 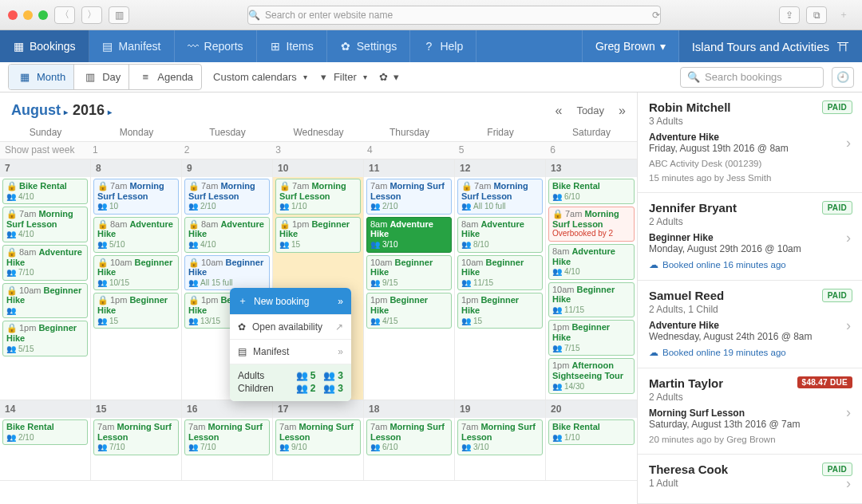 What do you see at coordinates (45, 191) in the screenshot?
I see `calendar-event: 🔒Bike Rental👥4/10` at bounding box center [45, 191].